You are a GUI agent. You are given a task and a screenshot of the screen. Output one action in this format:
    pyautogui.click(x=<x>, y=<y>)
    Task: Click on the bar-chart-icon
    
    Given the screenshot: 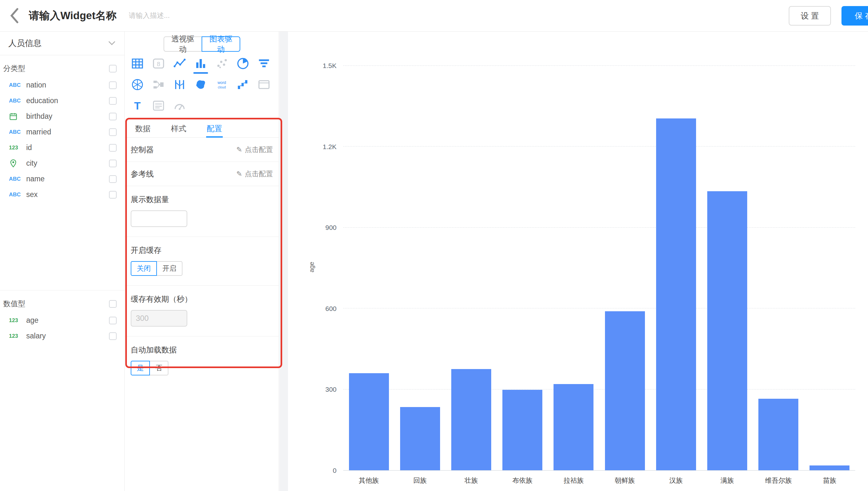 What is the action you would take?
    pyautogui.click(x=200, y=63)
    